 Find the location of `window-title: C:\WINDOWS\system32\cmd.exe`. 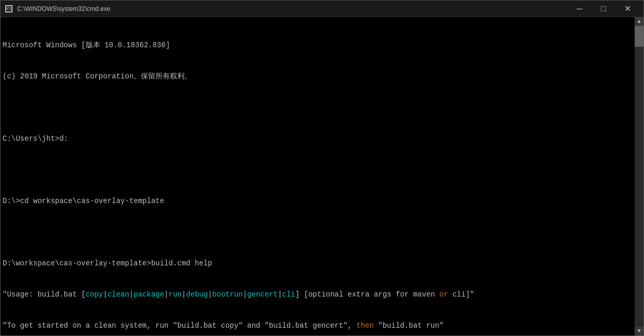

window-title: C:\WINDOWS\system32\cmd.exe is located at coordinates (292, 9).